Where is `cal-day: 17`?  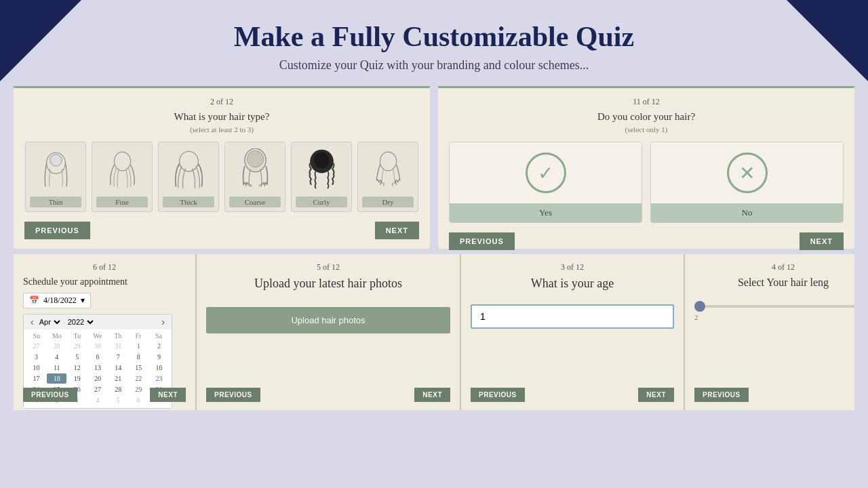 cal-day: 17 is located at coordinates (37, 378).